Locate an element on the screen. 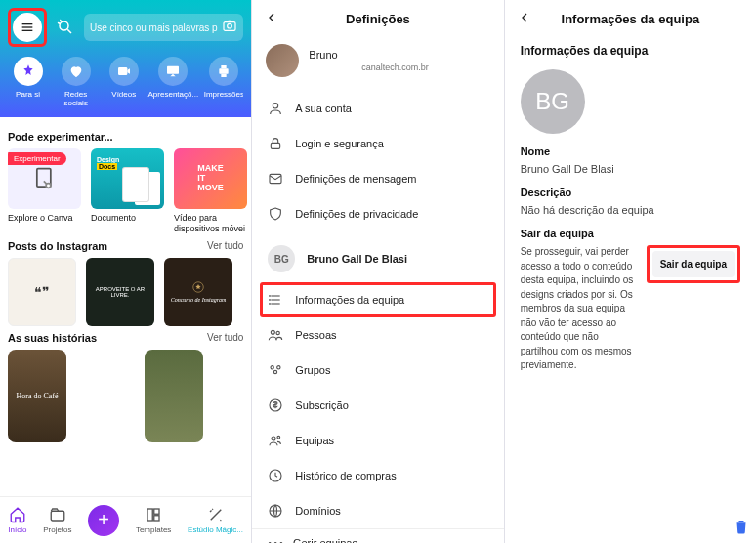 This screenshot has width=756, height=543. posts-row: ❝❞ APROVEITE O AR LIVRE. Concurso de Ins… is located at coordinates (129, 292).